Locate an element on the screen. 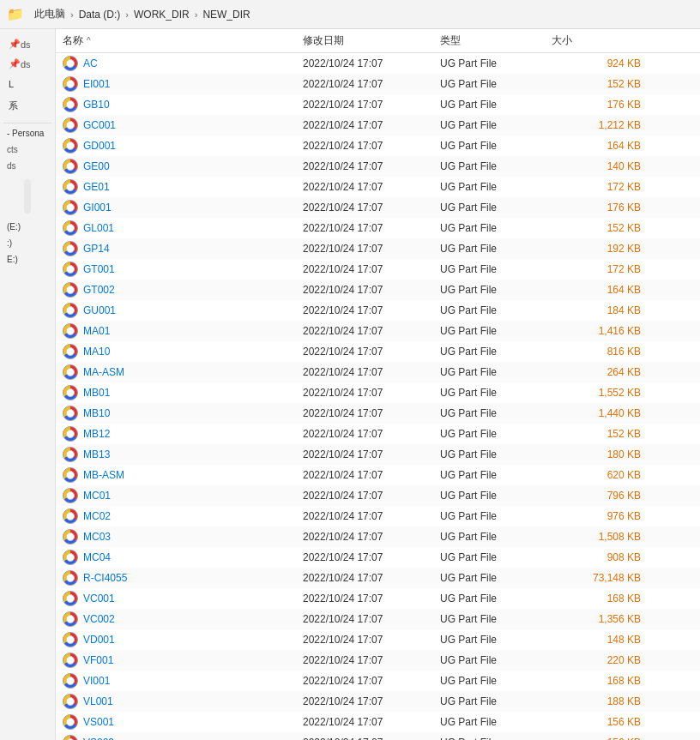  sidebar-scrollbar is located at coordinates (27, 196).